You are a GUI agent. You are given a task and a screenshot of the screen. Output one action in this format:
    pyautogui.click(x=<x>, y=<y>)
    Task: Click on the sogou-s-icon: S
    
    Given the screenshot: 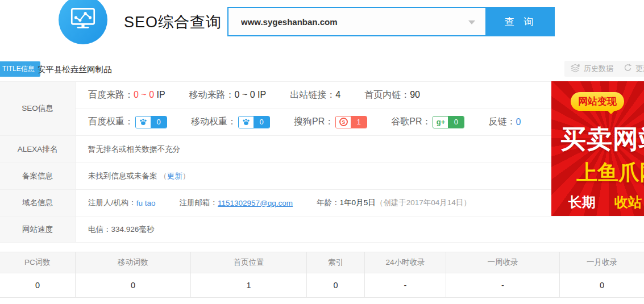 What is the action you would take?
    pyautogui.click(x=343, y=122)
    